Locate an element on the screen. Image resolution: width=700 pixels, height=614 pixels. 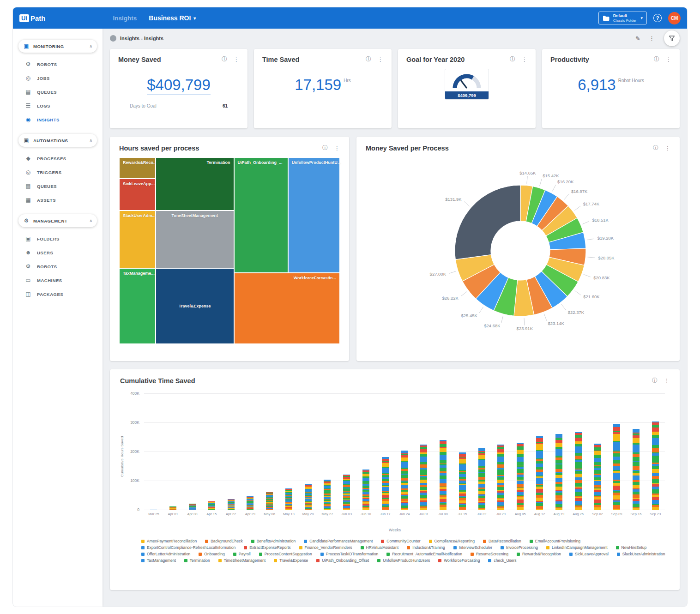
edit-icon: ✎ is located at coordinates (638, 39).